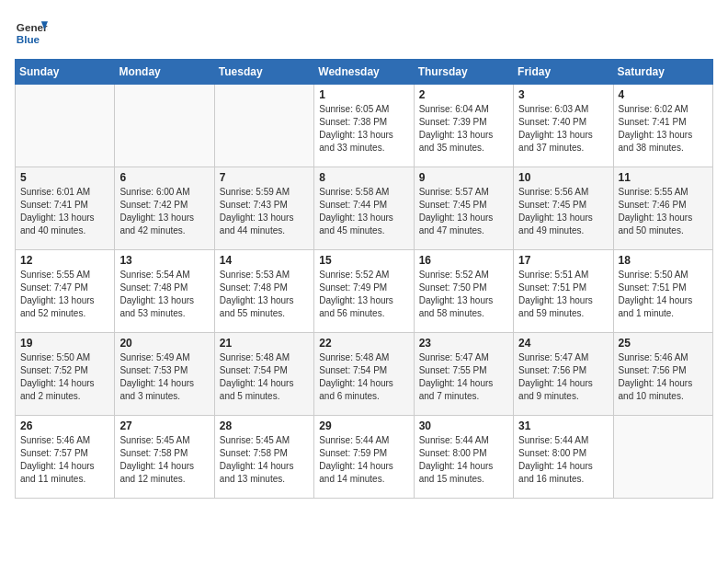 The width and height of the screenshot is (728, 563). What do you see at coordinates (64, 178) in the screenshot?
I see `day-number: 5` at bounding box center [64, 178].